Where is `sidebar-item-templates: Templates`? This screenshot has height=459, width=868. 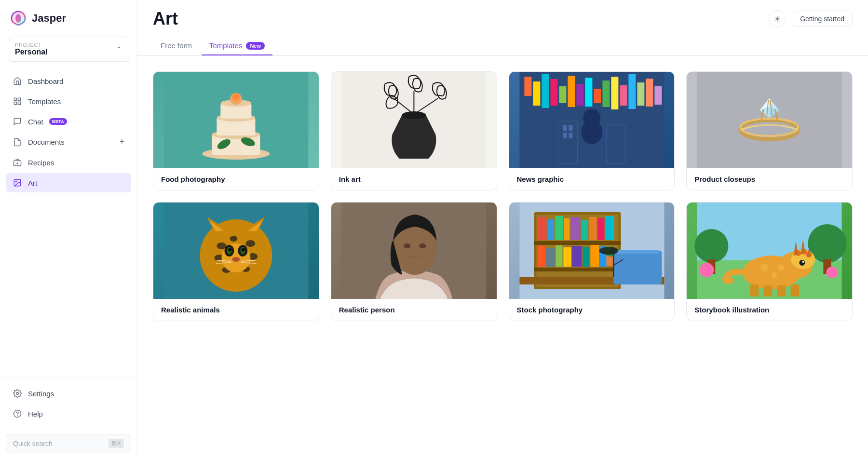
sidebar-item-templates: Templates is located at coordinates (68, 101).